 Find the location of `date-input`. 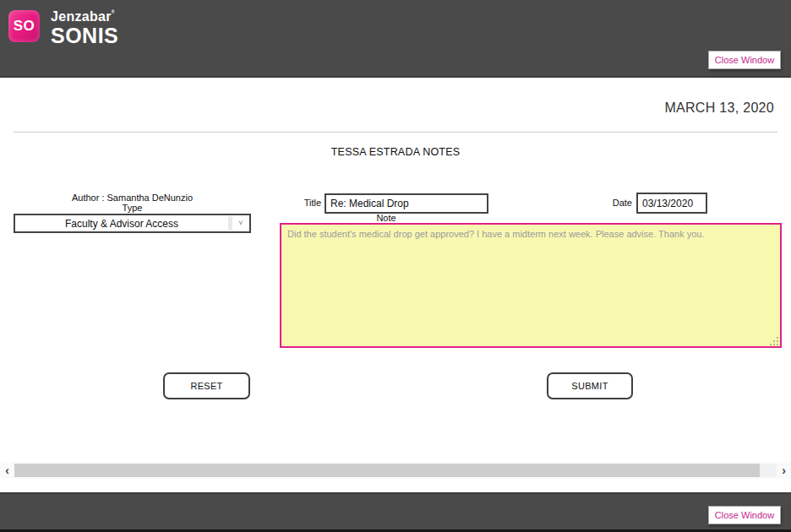

date-input is located at coordinates (672, 203).